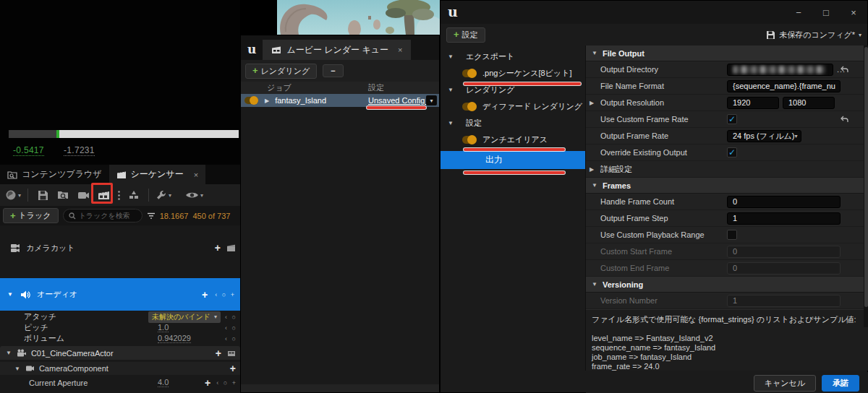 The width and height of the screenshot is (868, 393). What do you see at coordinates (513, 90) in the screenshot?
I see `tree-group-rendering: ▼ レンダリング` at bounding box center [513, 90].